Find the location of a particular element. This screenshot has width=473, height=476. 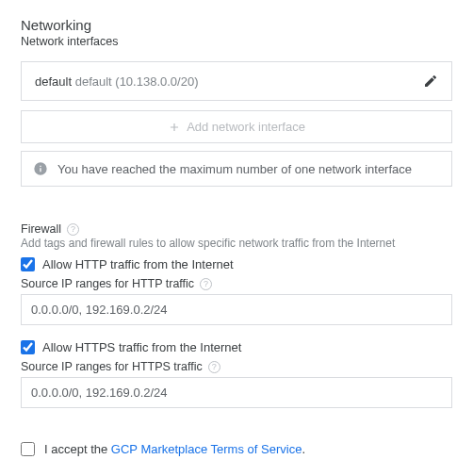

interface-limit-text: You have reached the maximum number of o… is located at coordinates (235, 170).